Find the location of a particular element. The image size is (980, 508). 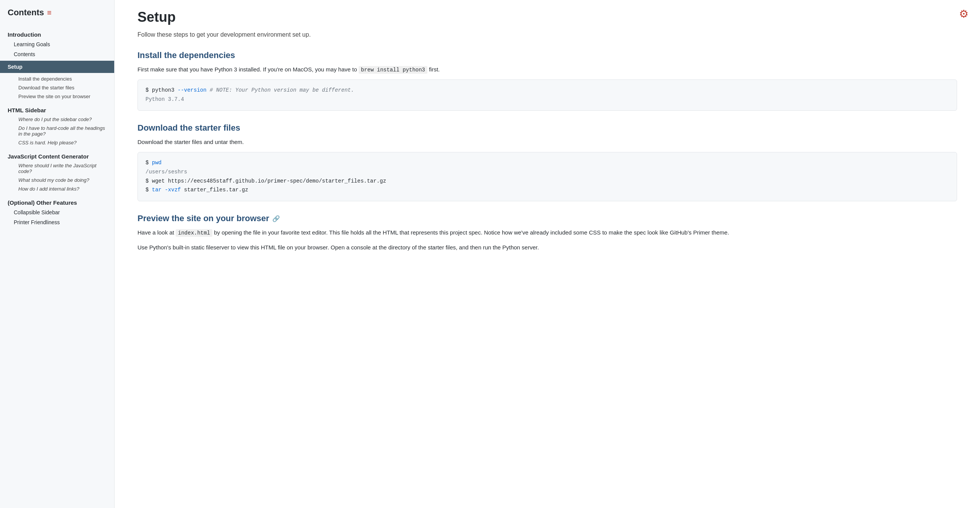

page-title: Setup is located at coordinates (547, 17).